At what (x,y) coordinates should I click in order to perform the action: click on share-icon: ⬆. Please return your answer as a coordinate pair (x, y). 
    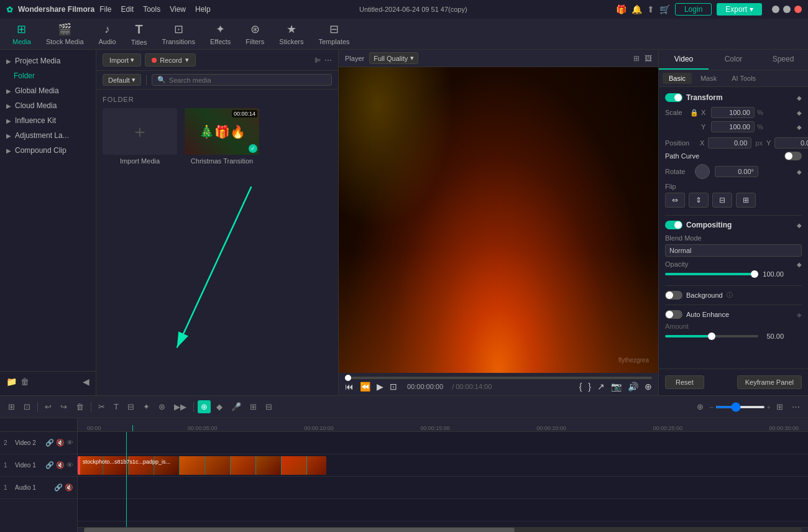
    Looking at the image, I should click on (651, 9).